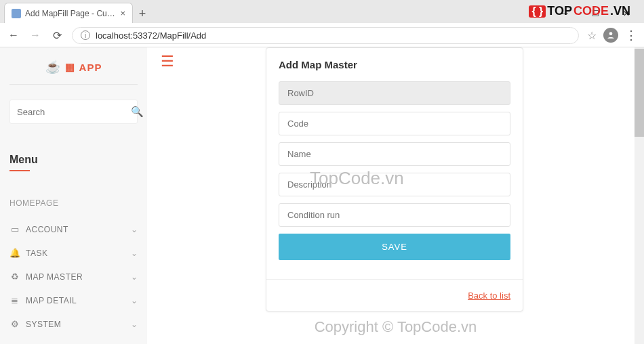 The height and width of the screenshot is (344, 644). What do you see at coordinates (73, 301) in the screenshot?
I see `sidebar-item-map-detail: ≣ MAP DETAIL ⌄` at bounding box center [73, 301].